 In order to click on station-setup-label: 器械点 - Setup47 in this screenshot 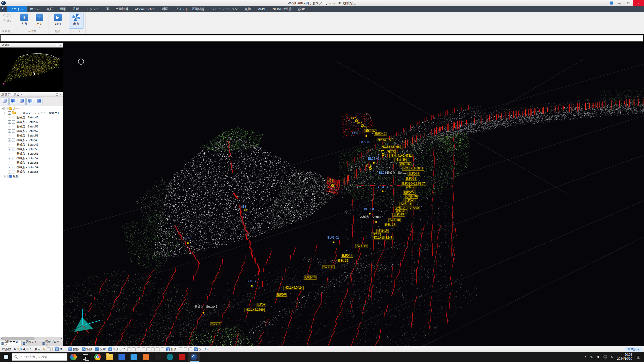, I will do `click(371, 217)`.